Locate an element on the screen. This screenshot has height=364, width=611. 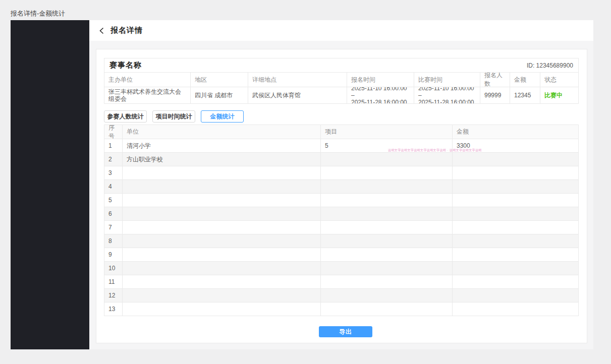
table-row: 2方山职业学校 is located at coordinates (341, 159).